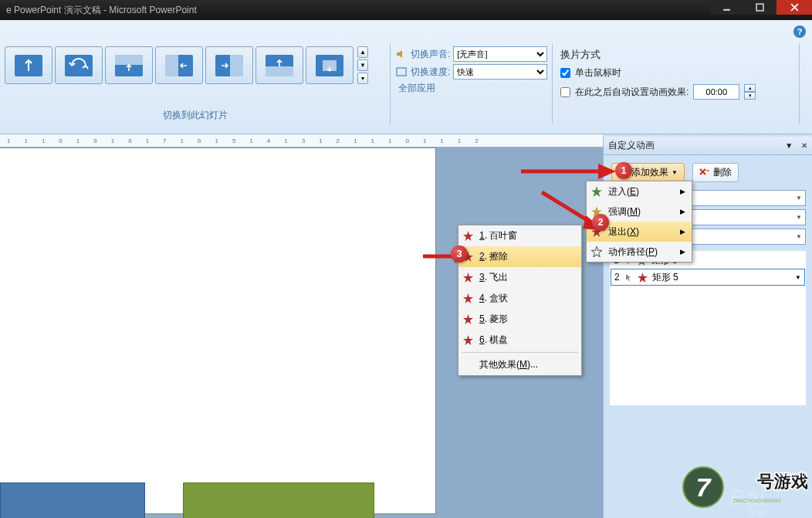  I want to click on gallery-scroll: ▲ ▼ ▾, so click(363, 65).